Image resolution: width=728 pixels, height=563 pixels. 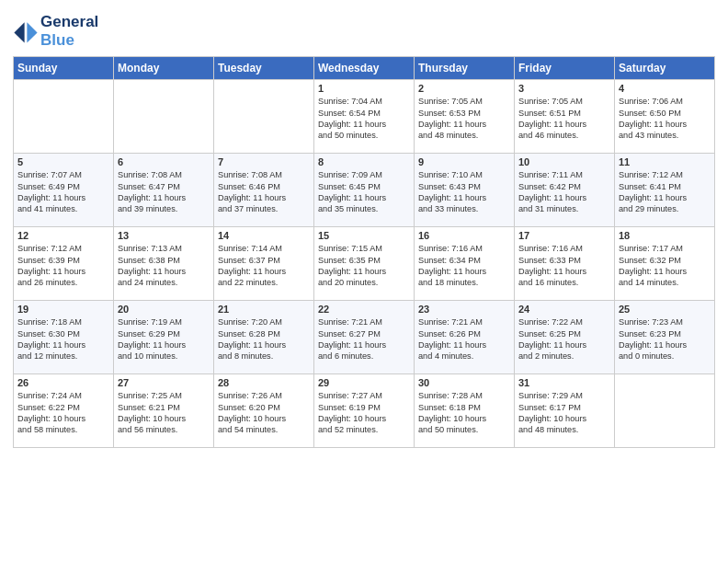 What do you see at coordinates (64, 411) in the screenshot?
I see `calendar-cell: 26Sunrise: 7:24 AM Sunset: 6:22 PM Dayli…` at bounding box center [64, 411].